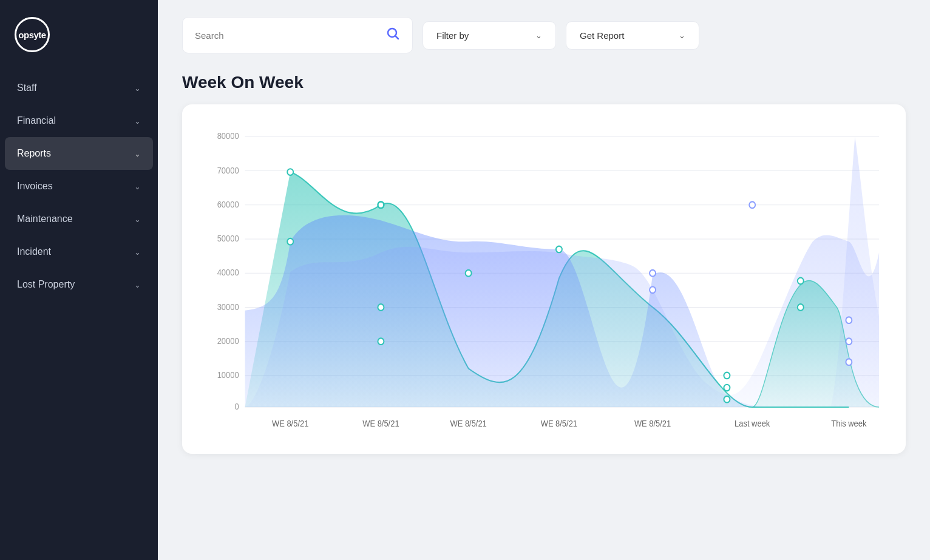 The width and height of the screenshot is (930, 560). What do you see at coordinates (287, 35) in the screenshot?
I see `search-input` at bounding box center [287, 35].